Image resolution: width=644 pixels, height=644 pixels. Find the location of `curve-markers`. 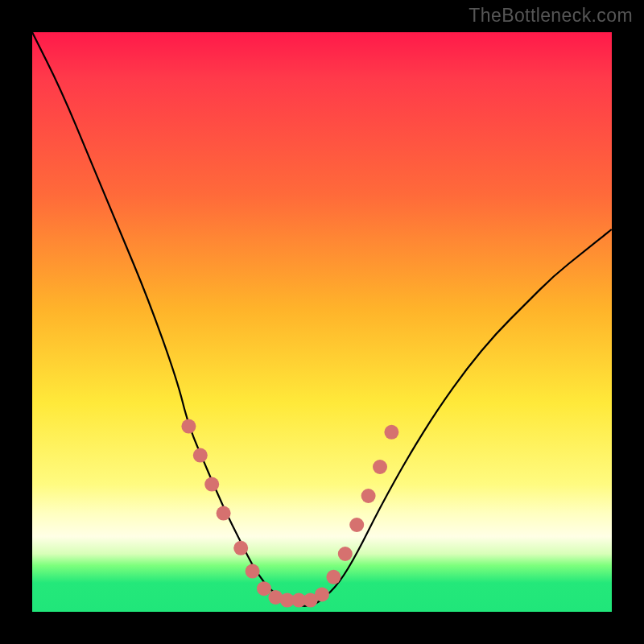

curve-markers is located at coordinates (290, 514).